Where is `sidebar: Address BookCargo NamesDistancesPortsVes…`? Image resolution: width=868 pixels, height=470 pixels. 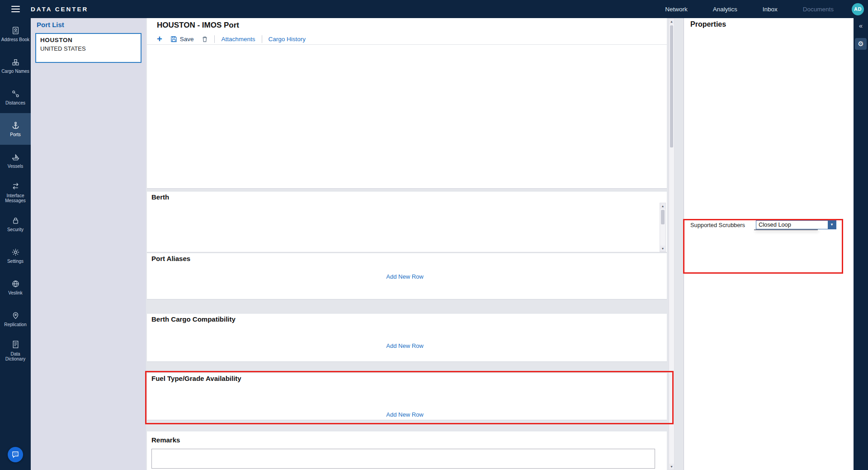 sidebar: Address BookCargo NamesDistancesPortsVes… is located at coordinates (15, 244).